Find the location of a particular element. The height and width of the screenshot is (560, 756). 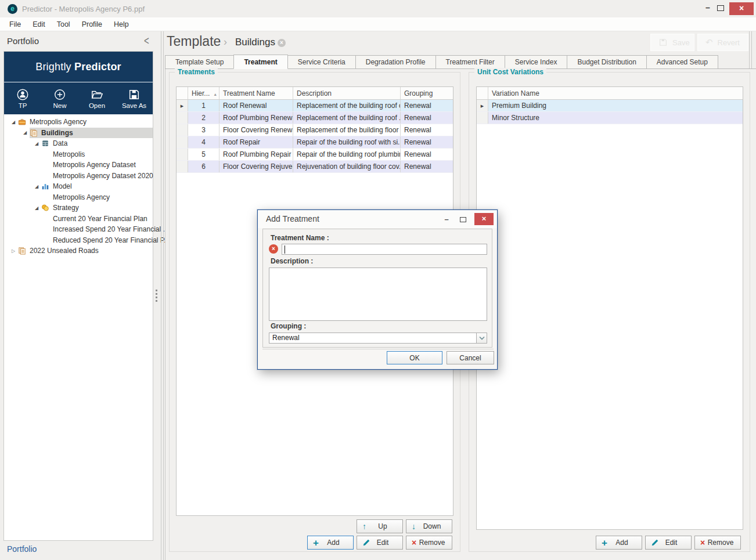

column-header-variation-name: Variation Name is located at coordinates (615, 93).